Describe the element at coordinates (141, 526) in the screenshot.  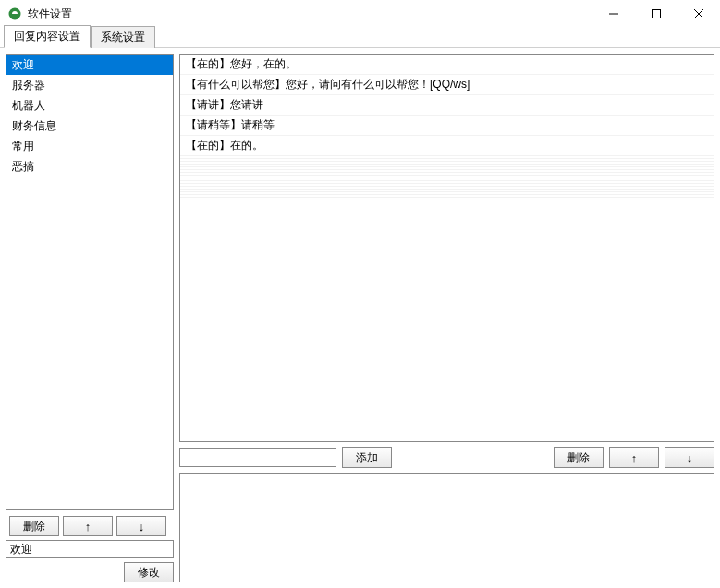
I see `category-move-down-button: ↓` at that location.